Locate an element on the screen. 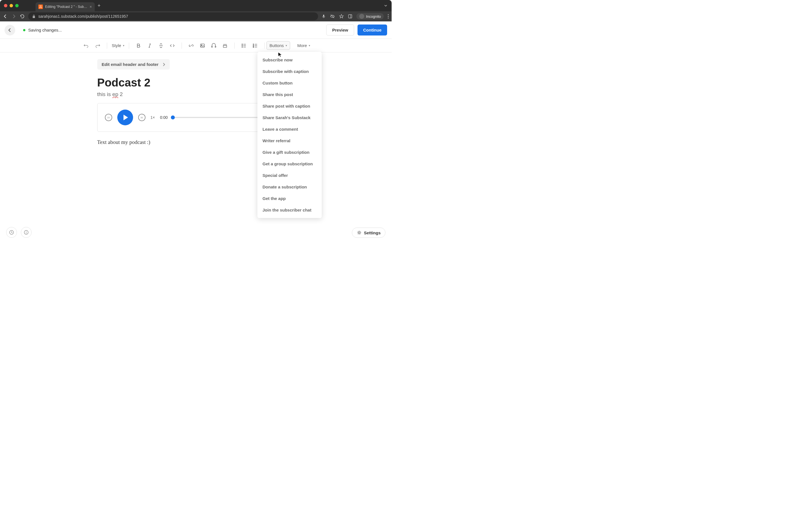  traffic-lights is located at coordinates (11, 6).